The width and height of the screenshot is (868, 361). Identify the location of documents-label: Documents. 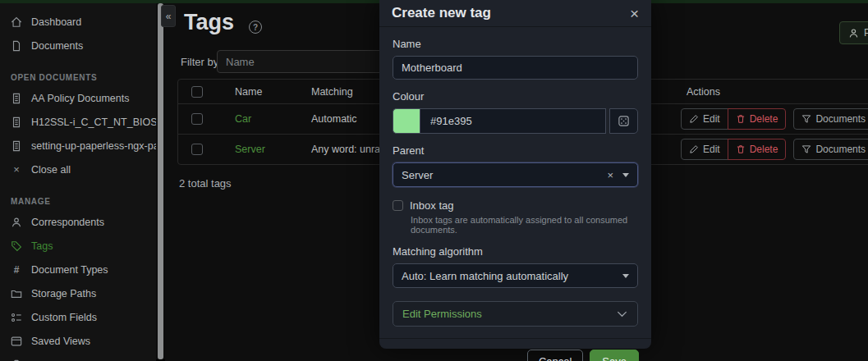
(841, 119).